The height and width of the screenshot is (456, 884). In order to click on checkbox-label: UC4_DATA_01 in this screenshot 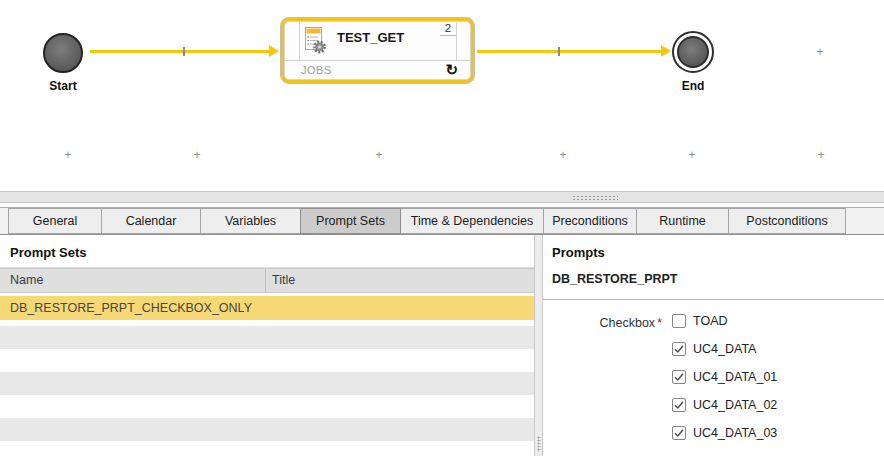, I will do `click(735, 377)`.